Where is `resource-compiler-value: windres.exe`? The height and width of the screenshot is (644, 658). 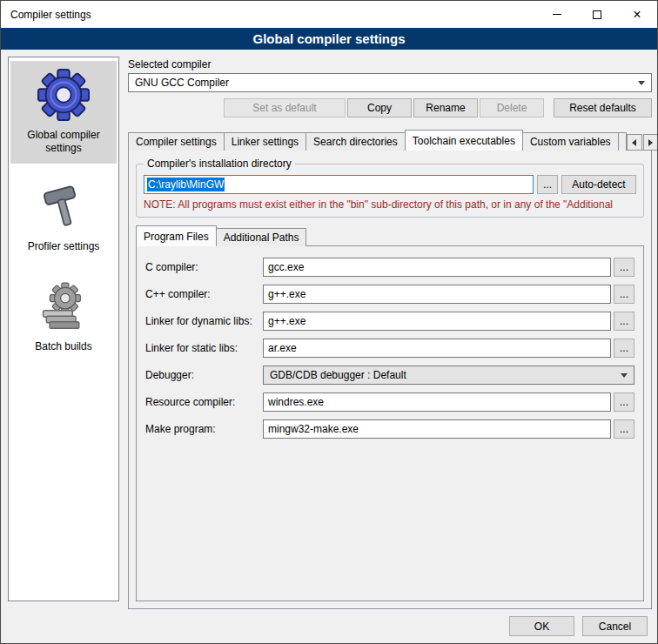 resource-compiler-value: windres.exe is located at coordinates (296, 402).